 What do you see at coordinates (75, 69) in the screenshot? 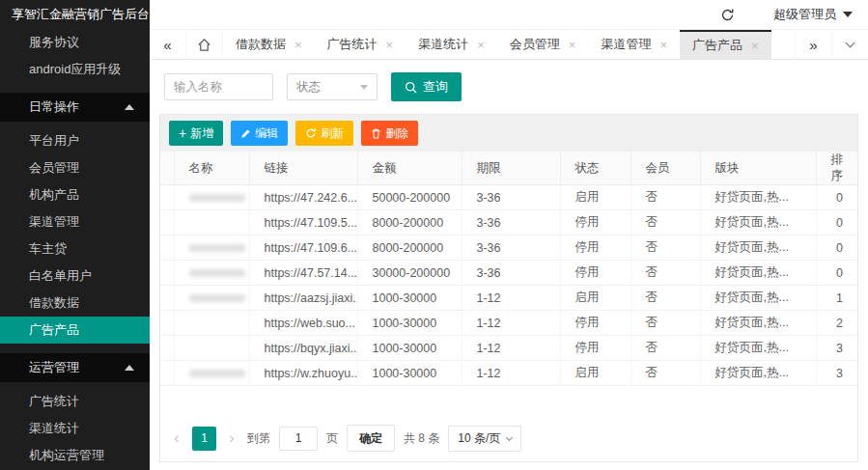
I see `sidebar-item-android-upgrade: android应用升级` at bounding box center [75, 69].